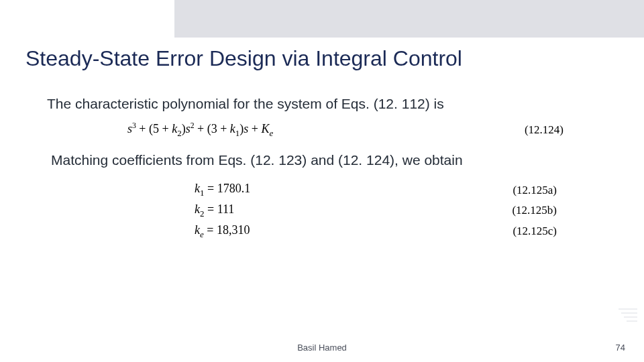 Image resolution: width=644 pixels, height=362 pixels. What do you see at coordinates (226, 209) in the screenshot?
I see `k2-value: 111` at bounding box center [226, 209].